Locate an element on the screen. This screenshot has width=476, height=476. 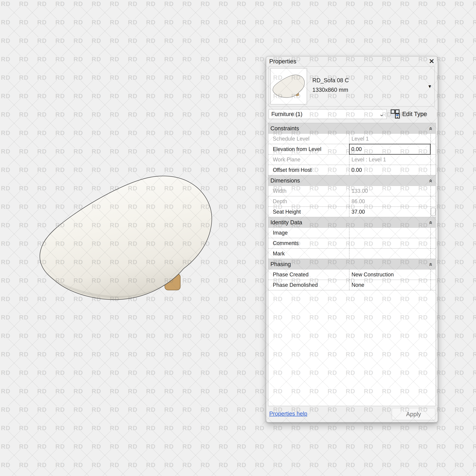
apply-button: Apply is located at coordinates (413, 414).